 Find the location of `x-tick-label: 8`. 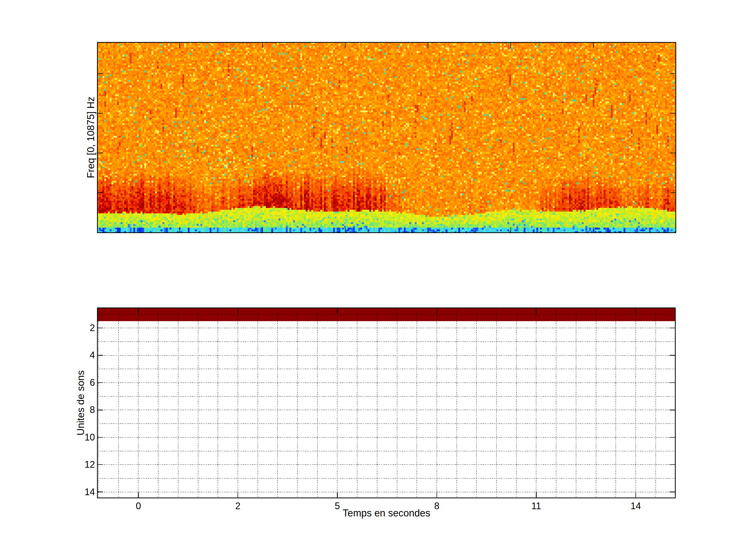

x-tick-label: 8 is located at coordinates (437, 506).